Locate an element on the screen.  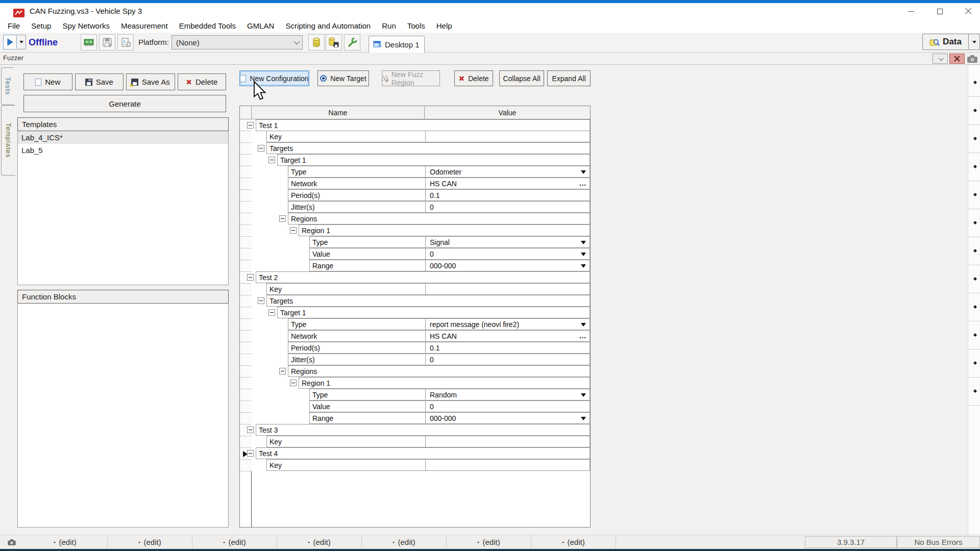
tree-node-type: TypeOdometer is located at coordinates (439, 171).